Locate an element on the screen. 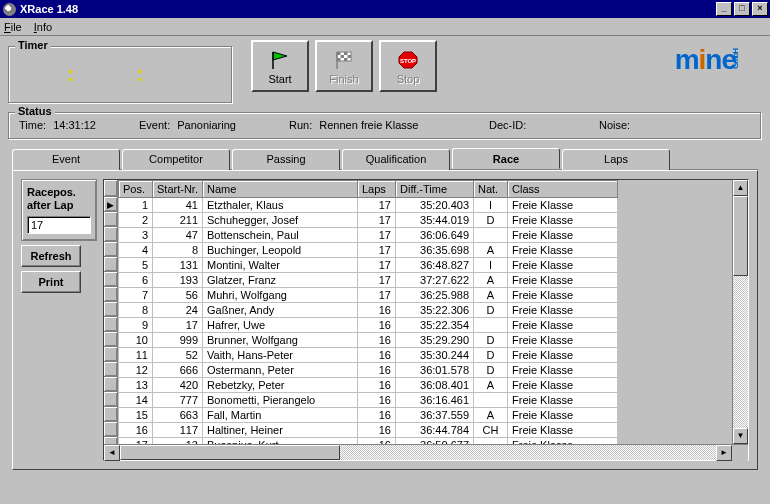  scroll-down-button: ▼ is located at coordinates (740, 436).